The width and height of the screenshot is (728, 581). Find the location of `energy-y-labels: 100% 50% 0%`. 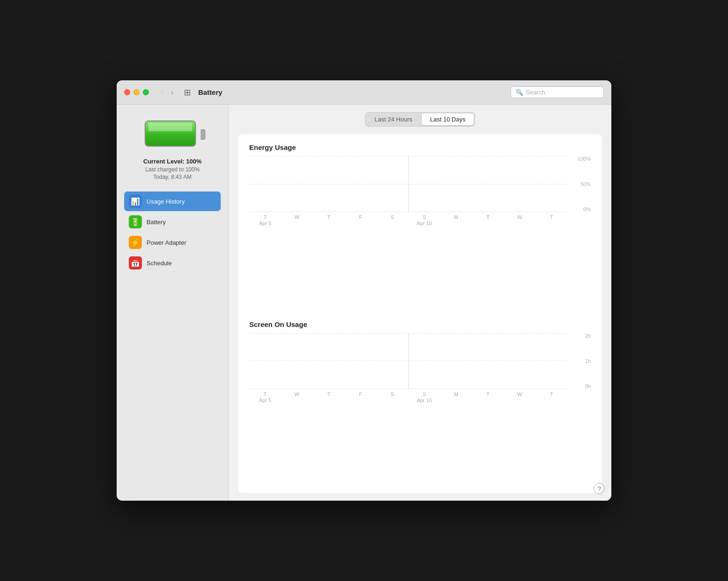

energy-y-labels: 100% 50% 0% is located at coordinates (581, 184).